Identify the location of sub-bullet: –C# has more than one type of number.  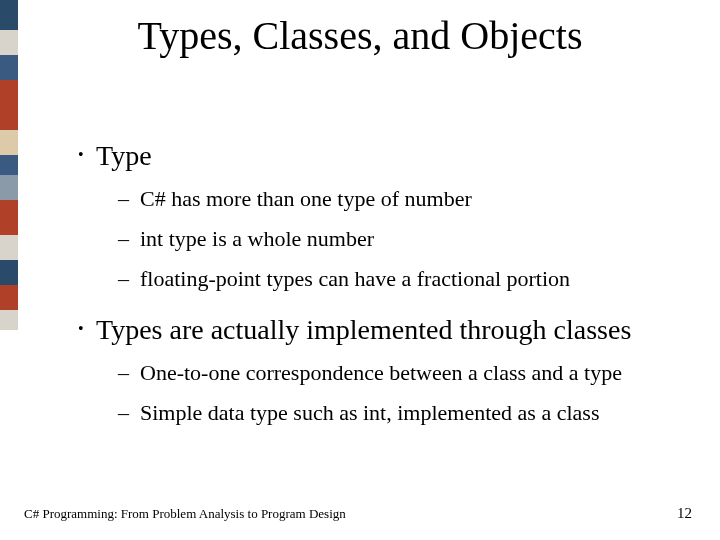
(404, 199).